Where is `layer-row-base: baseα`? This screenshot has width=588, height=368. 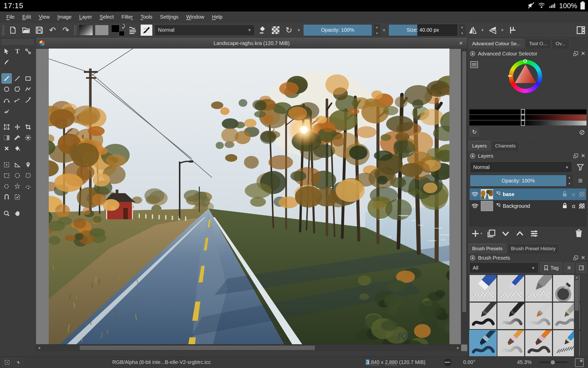
layer-row-base: baseα is located at coordinates (528, 194).